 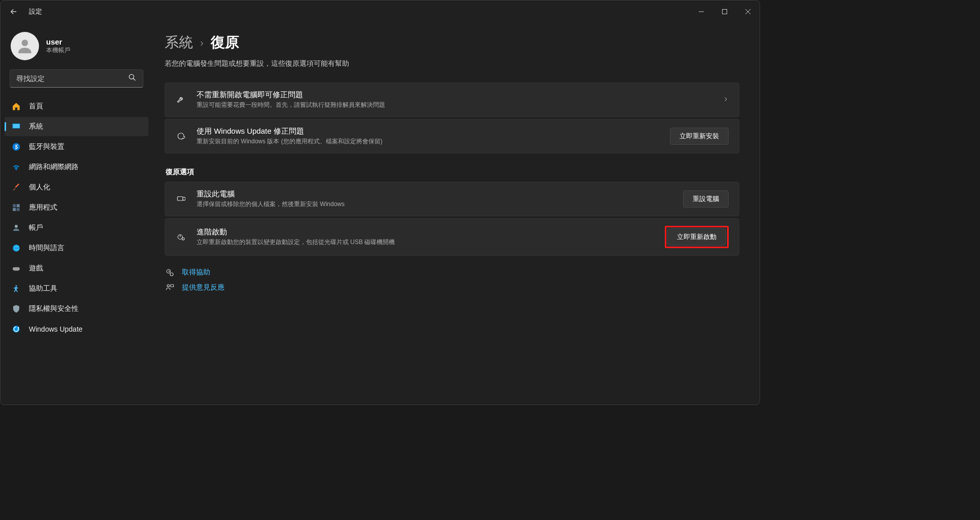 I want to click on nav-label: 帳戶, so click(x=36, y=228).